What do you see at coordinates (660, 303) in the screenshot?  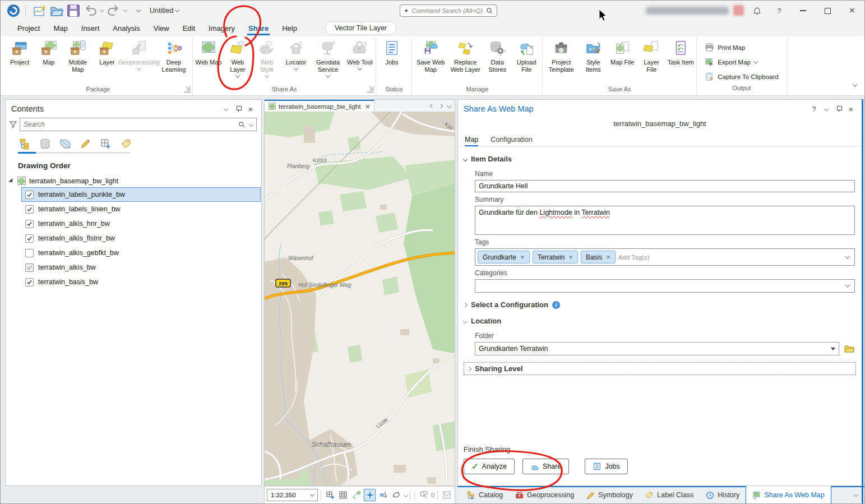 I see `select-configuration-section-header: Select a Configuration i` at bounding box center [660, 303].